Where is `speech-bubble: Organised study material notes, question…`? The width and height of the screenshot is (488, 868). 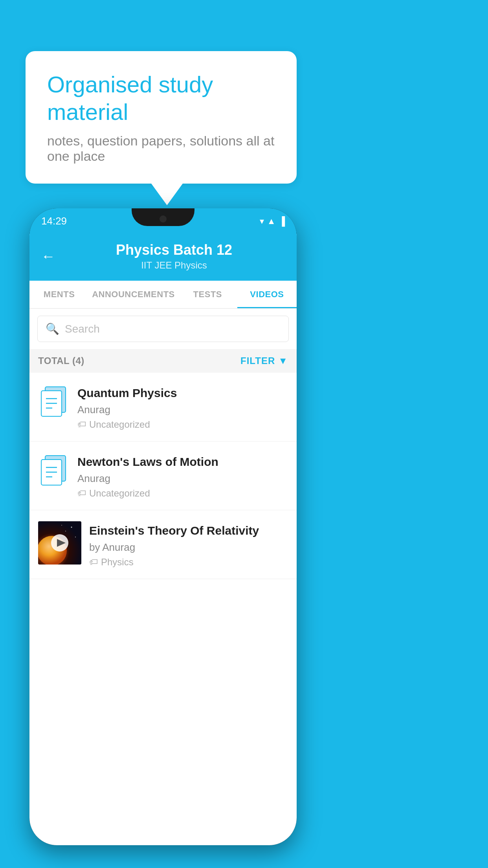
speech-bubble: Organised study material notes, question… is located at coordinates (161, 117).